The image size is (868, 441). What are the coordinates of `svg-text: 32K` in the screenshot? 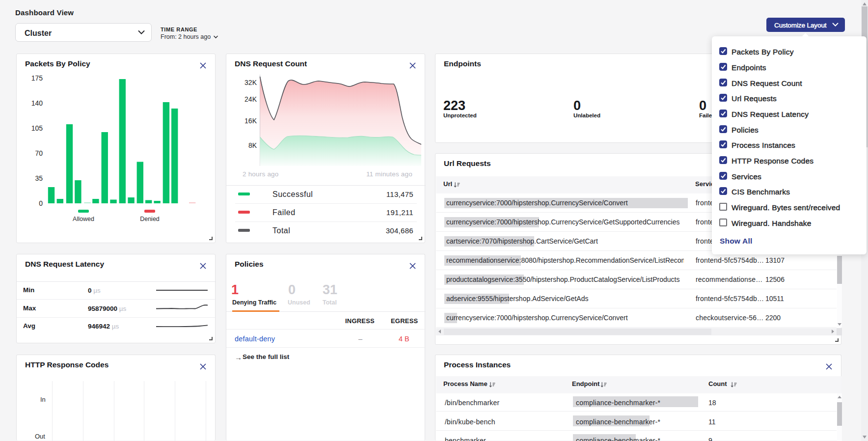 It's located at (251, 83).